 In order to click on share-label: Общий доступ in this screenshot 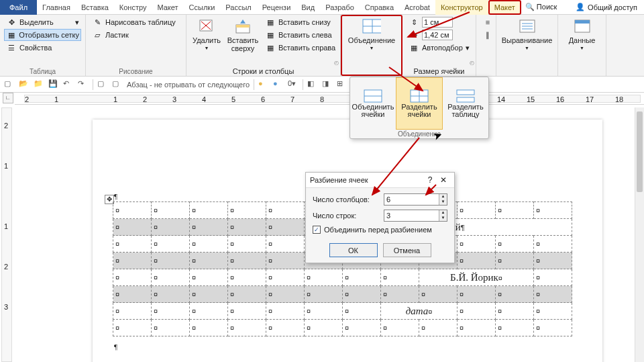, I will do `click(612, 7)`.